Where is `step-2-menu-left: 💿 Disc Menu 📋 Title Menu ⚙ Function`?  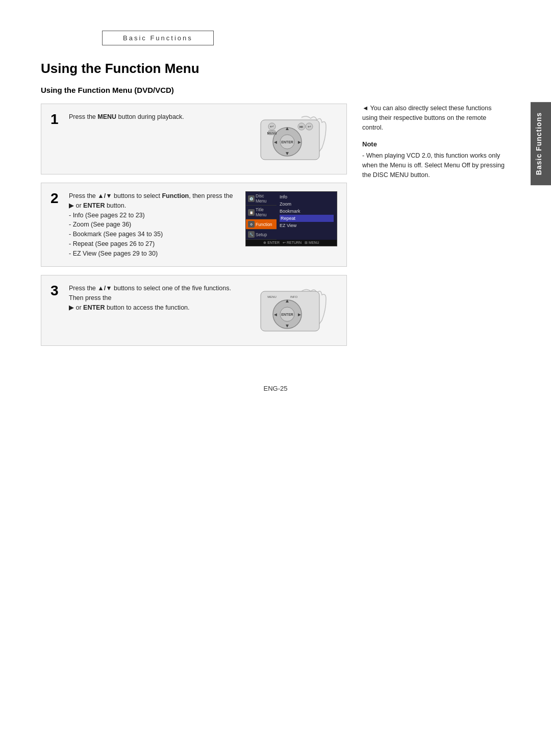 step-2-menu-left: 💿 Disc Menu 📋 Title Menu ⚙ Function is located at coordinates (261, 216).